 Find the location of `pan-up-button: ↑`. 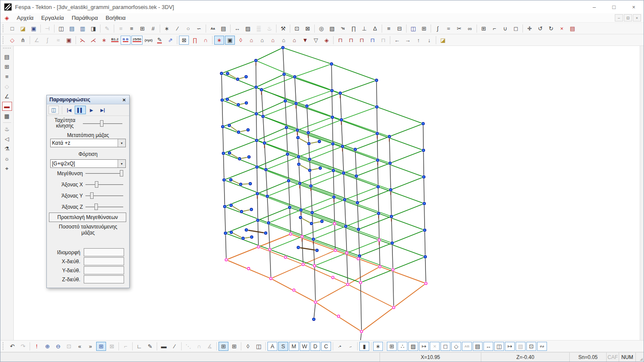

pan-up-button: ↑ is located at coordinates (418, 40).